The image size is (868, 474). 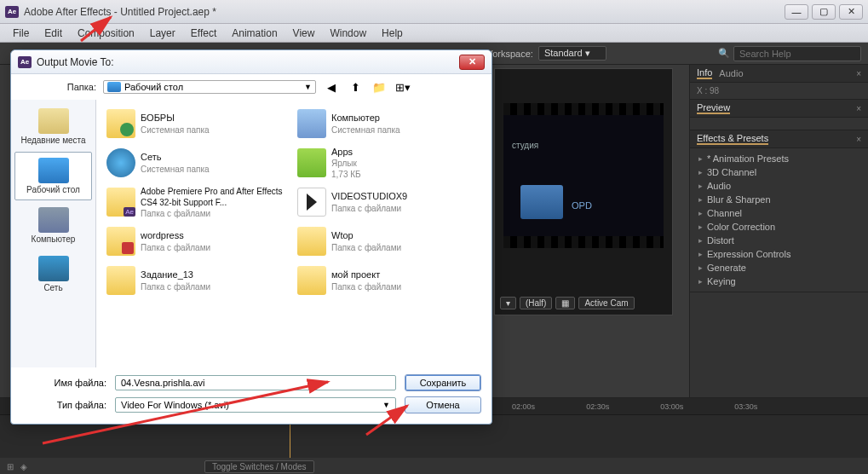 What do you see at coordinates (54, 220) in the screenshot?
I see `computer-icon` at bounding box center [54, 220].